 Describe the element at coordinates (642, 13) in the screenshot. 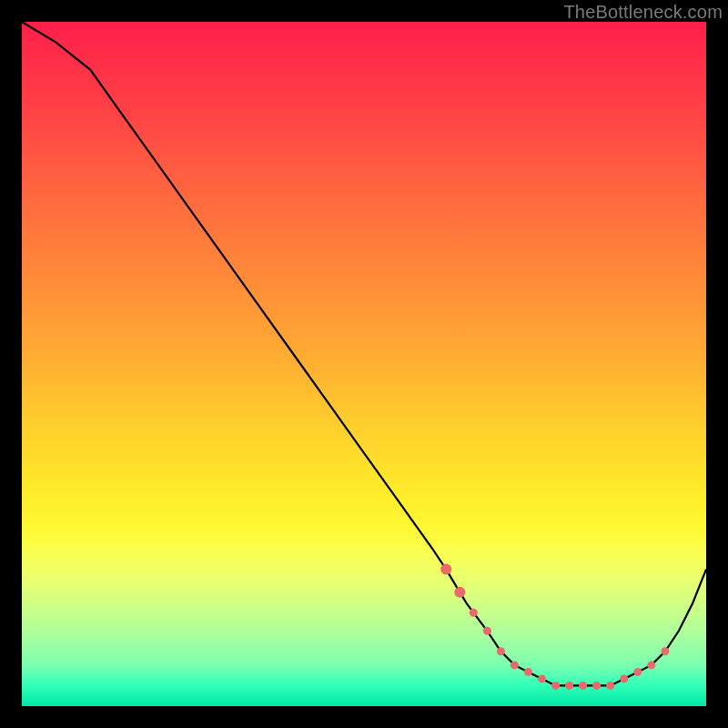

I see `watermark-text: TheBottleneck.com` at that location.